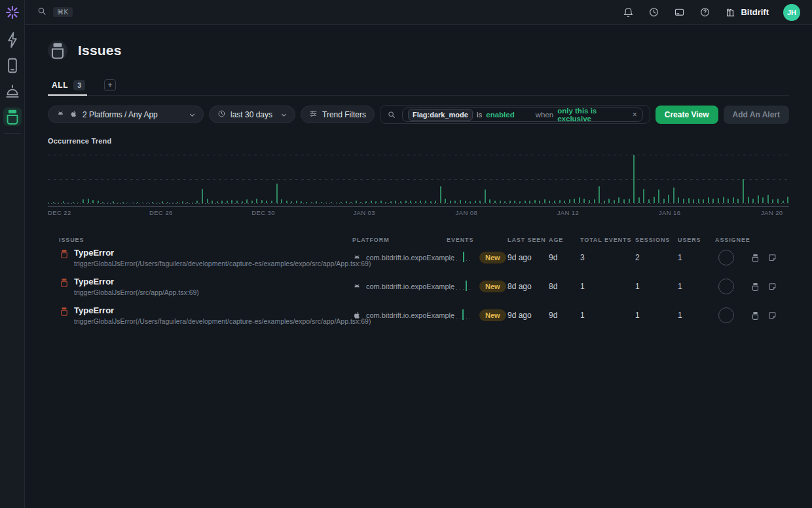  What do you see at coordinates (12, 66) in the screenshot?
I see `sidebar-item-devices` at bounding box center [12, 66].